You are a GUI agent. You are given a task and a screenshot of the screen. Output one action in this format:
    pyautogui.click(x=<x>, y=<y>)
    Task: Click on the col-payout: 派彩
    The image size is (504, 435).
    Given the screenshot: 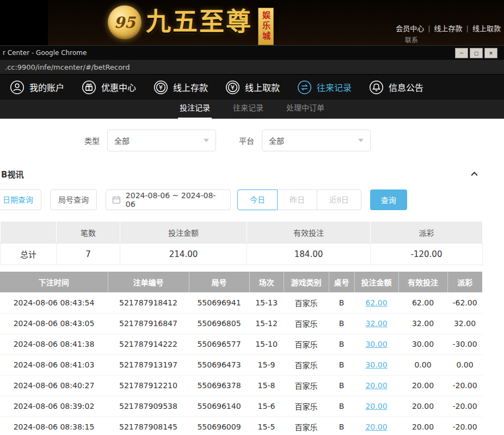 What is the action you would take?
    pyautogui.click(x=465, y=282)
    